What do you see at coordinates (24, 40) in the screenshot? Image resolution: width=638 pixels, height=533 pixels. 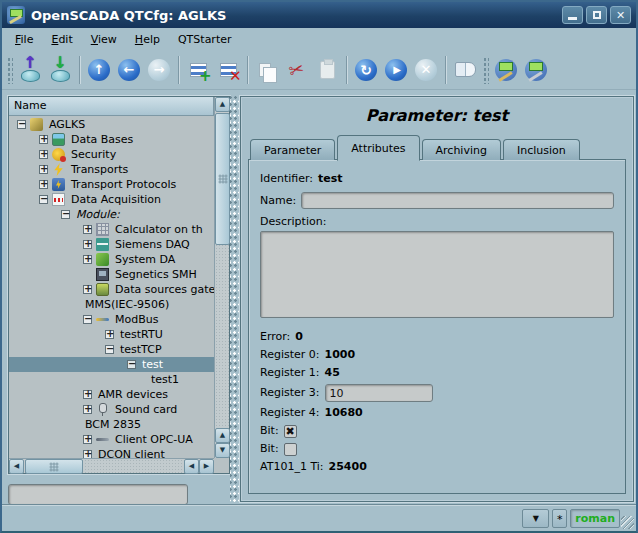 I see `menu-file: File` at bounding box center [24, 40].